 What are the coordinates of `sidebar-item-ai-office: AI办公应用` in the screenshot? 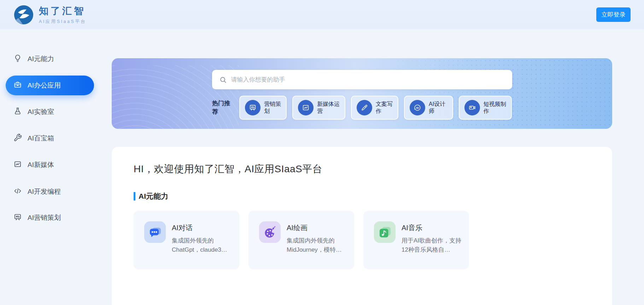 It's located at (50, 85).